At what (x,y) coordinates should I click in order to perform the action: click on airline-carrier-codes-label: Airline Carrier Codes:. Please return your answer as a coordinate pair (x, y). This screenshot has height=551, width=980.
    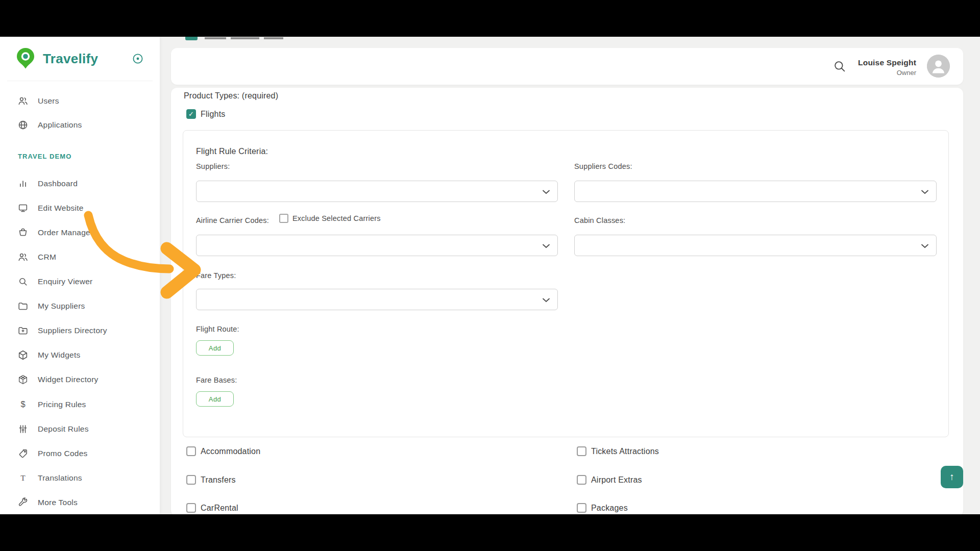
    Looking at the image, I should click on (233, 220).